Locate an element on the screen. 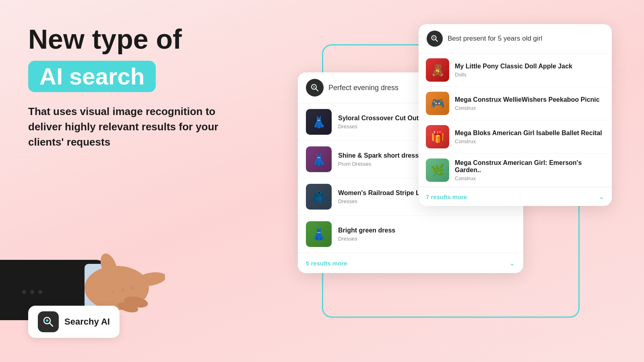  dress-thumb-3: 🧥 is located at coordinates (319, 197).